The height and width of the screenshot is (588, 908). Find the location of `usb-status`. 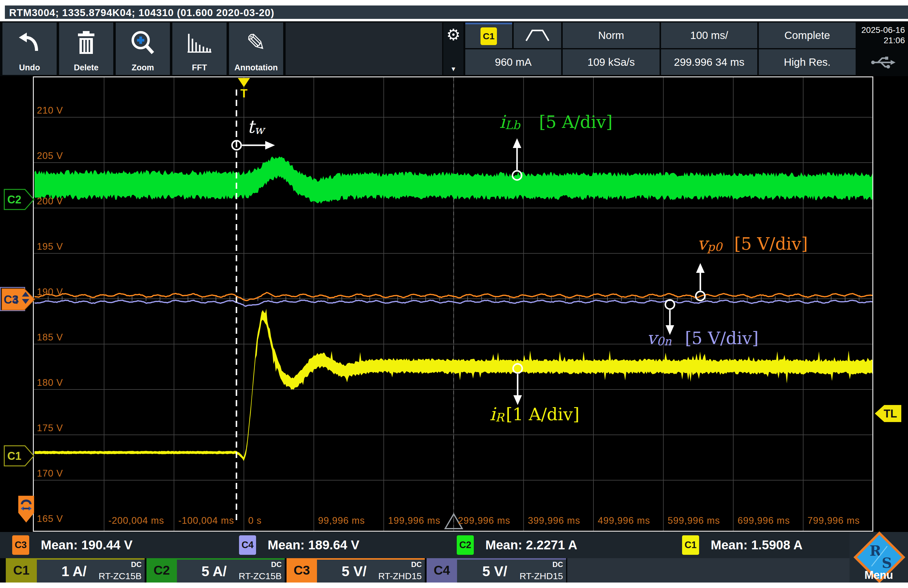

usb-status is located at coordinates (884, 62).